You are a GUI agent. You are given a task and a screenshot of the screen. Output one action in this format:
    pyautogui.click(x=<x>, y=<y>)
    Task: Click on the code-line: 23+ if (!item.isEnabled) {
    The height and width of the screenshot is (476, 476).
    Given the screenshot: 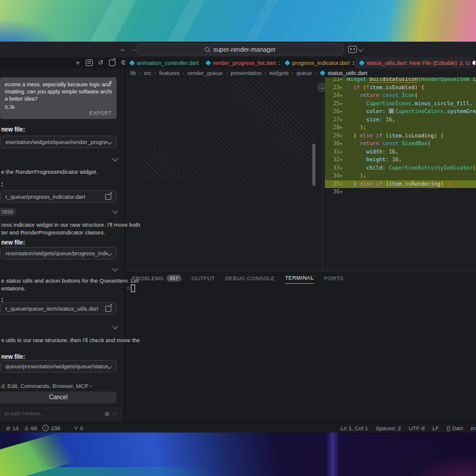 What is the action you would take?
    pyautogui.click(x=400, y=88)
    